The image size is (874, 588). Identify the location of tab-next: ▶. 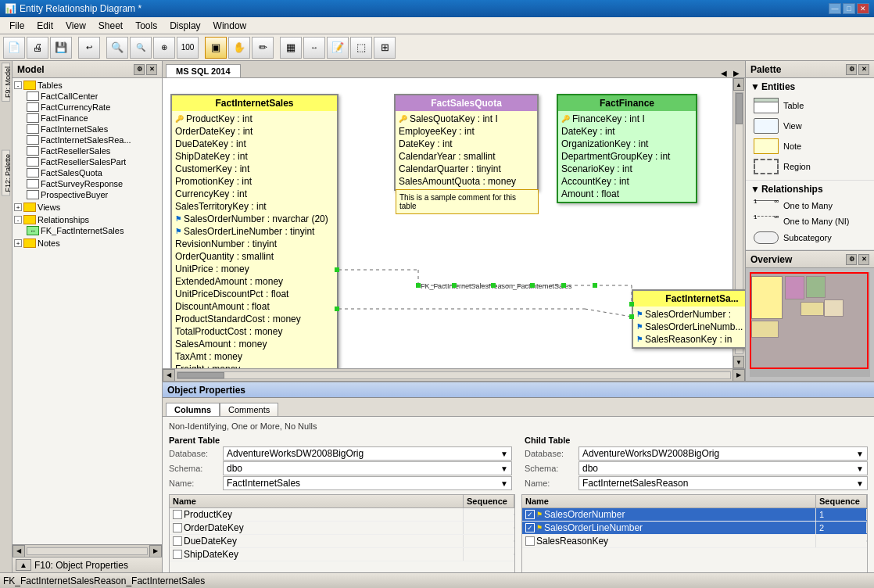
(736, 74).